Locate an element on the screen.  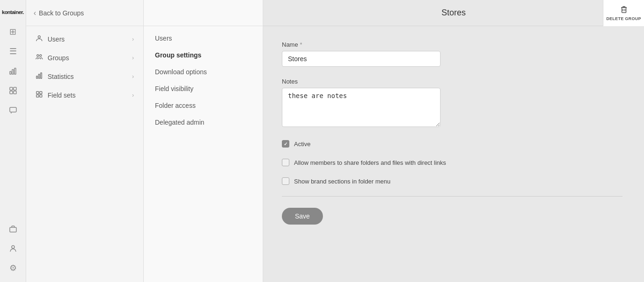
users-nav-label: Users is located at coordinates (88, 39).